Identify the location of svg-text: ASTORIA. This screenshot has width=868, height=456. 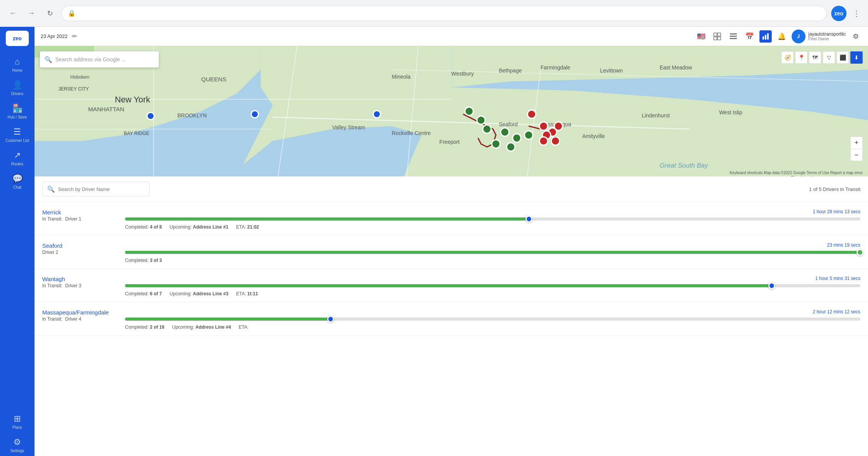
(76, 46).